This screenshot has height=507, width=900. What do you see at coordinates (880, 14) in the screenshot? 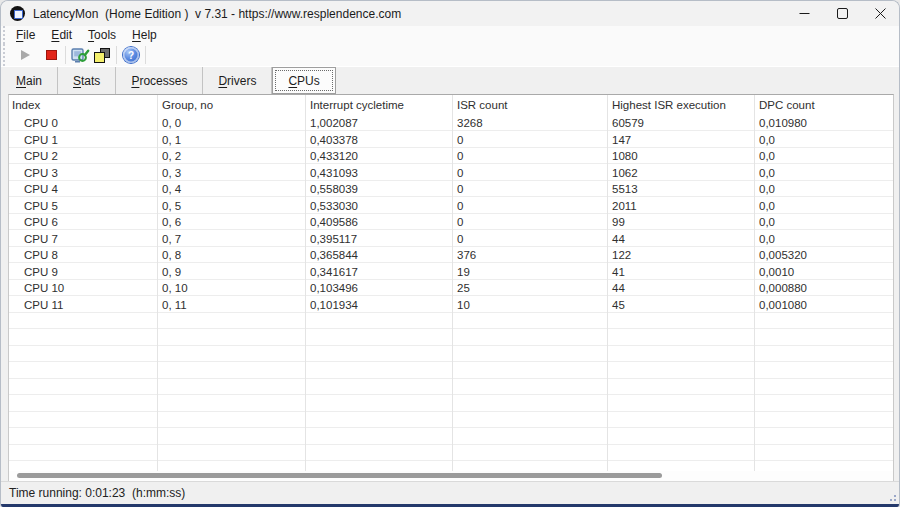
I see `close-button` at bounding box center [880, 14].